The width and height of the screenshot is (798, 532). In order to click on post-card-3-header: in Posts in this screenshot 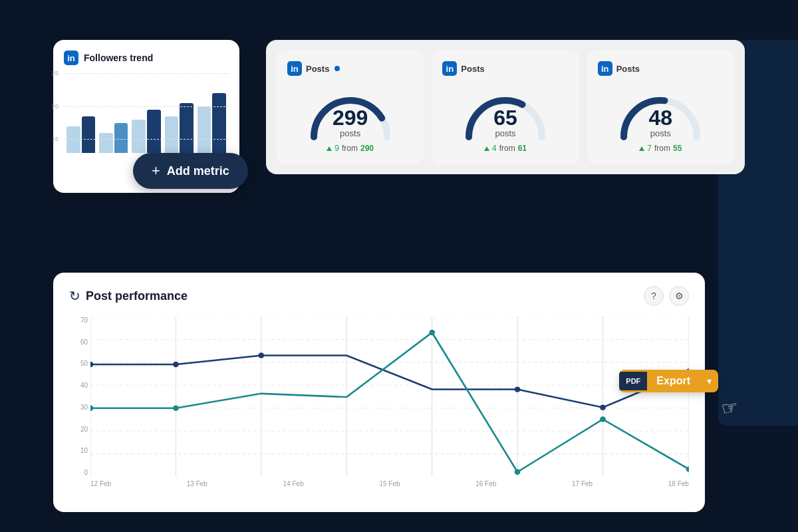, I will do `click(661, 68)`.